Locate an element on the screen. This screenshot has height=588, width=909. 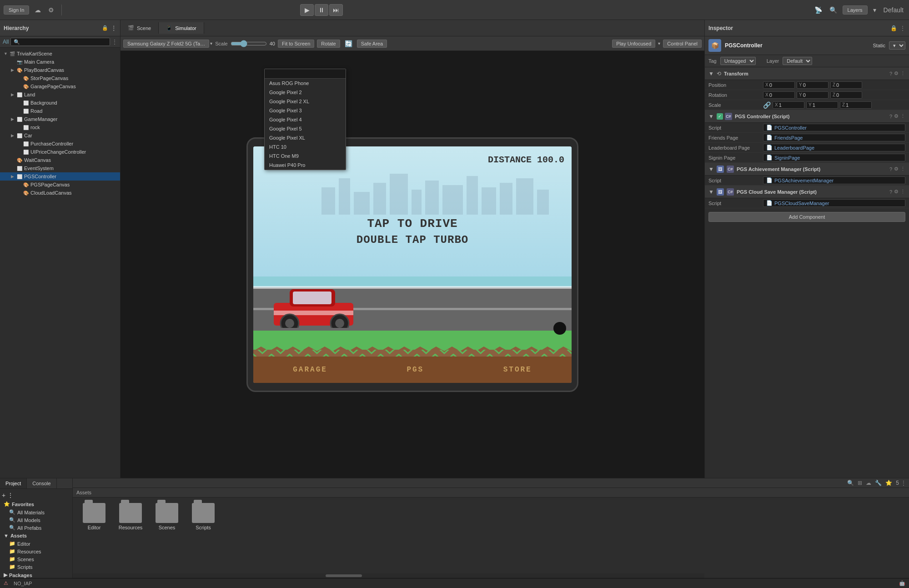
rotation-y-field: Y 0 is located at coordinates (813, 95).